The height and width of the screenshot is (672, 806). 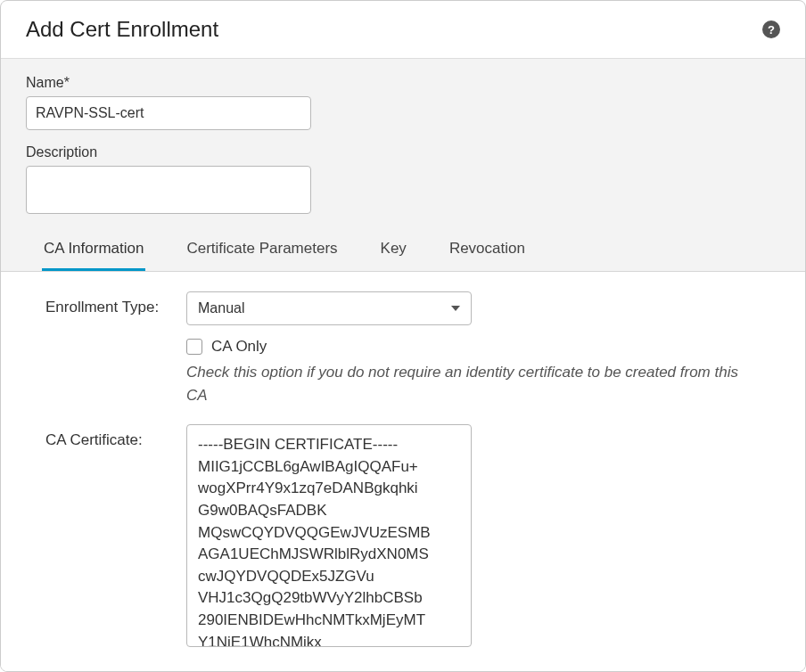 I want to click on dialog-title: Add Cert Enrollment, so click(x=122, y=29).